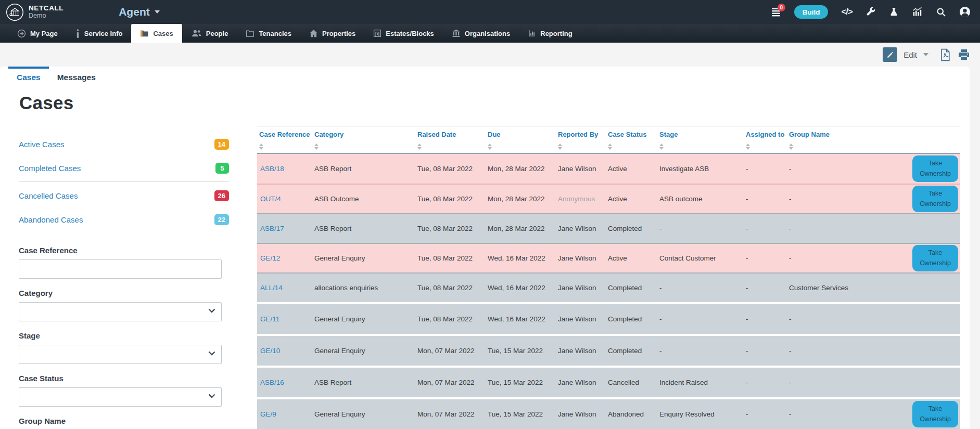 This screenshot has height=429, width=980. I want to click on column-header-due: Due, so click(519, 140).